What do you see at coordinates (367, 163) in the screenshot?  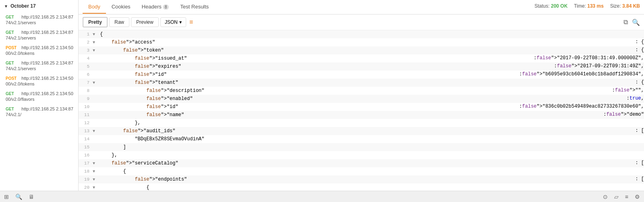 I see `line-content: false">"serviceCatalog"` at bounding box center [367, 163].